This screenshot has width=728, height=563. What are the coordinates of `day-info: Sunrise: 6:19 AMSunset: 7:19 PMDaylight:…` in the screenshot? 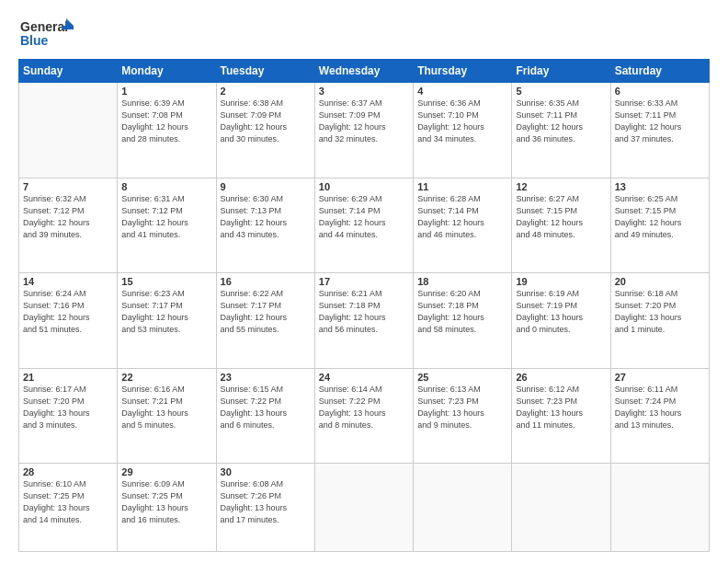 It's located at (561, 312).